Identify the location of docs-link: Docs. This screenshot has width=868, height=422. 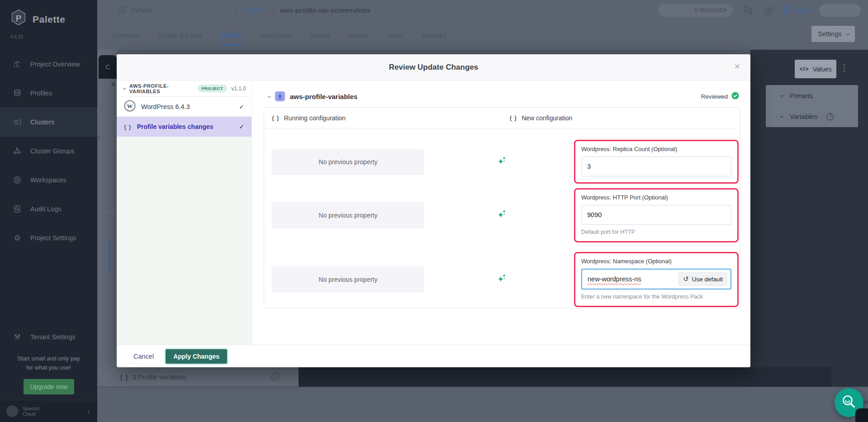
(796, 10).